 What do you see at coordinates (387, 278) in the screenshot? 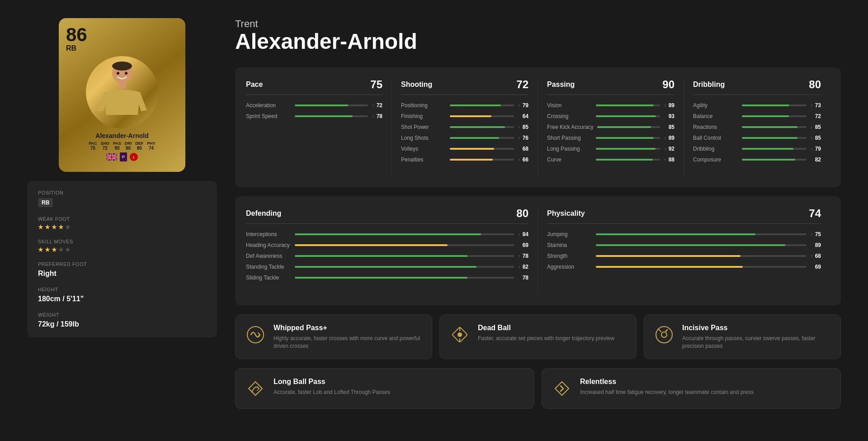
I see `stat-row-defending-4: Sliding Tackle78` at bounding box center [387, 278].